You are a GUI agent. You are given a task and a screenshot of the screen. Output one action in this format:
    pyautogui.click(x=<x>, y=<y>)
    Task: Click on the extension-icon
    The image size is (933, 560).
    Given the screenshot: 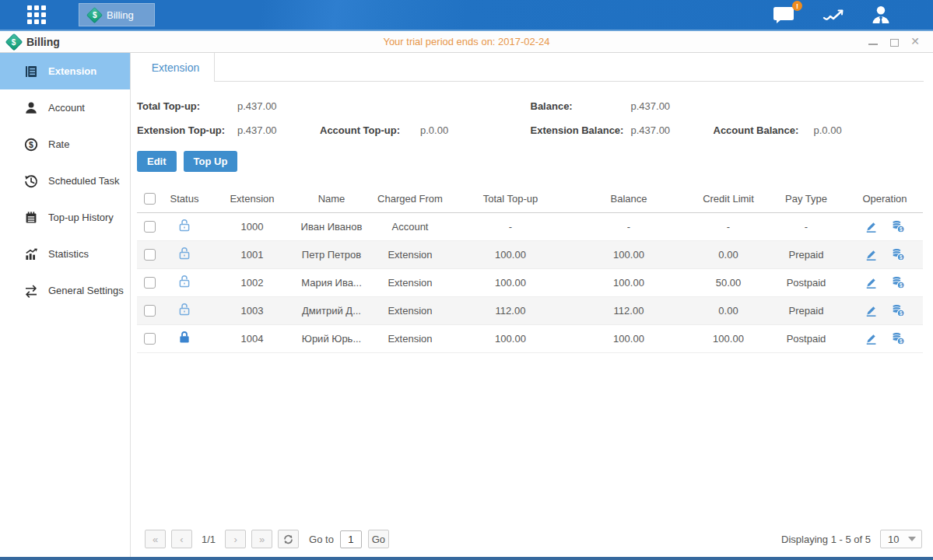 What is the action you would take?
    pyautogui.click(x=31, y=72)
    